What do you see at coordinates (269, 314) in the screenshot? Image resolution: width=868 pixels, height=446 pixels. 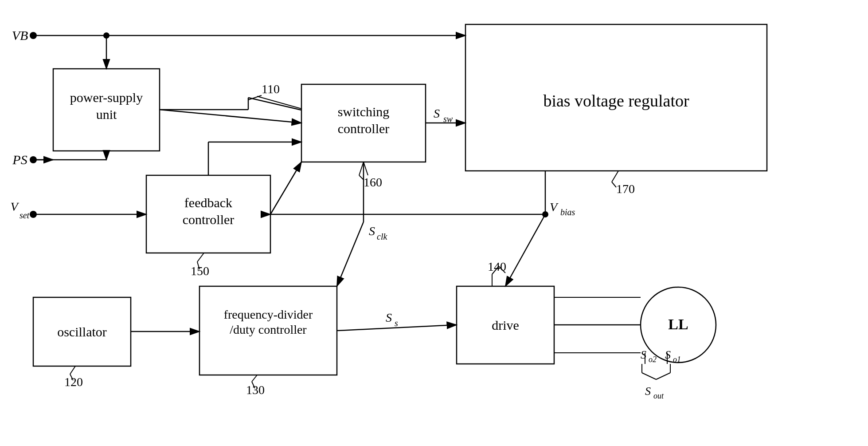 I see `freq-divider-label1: frequency-divider` at bounding box center [269, 314].